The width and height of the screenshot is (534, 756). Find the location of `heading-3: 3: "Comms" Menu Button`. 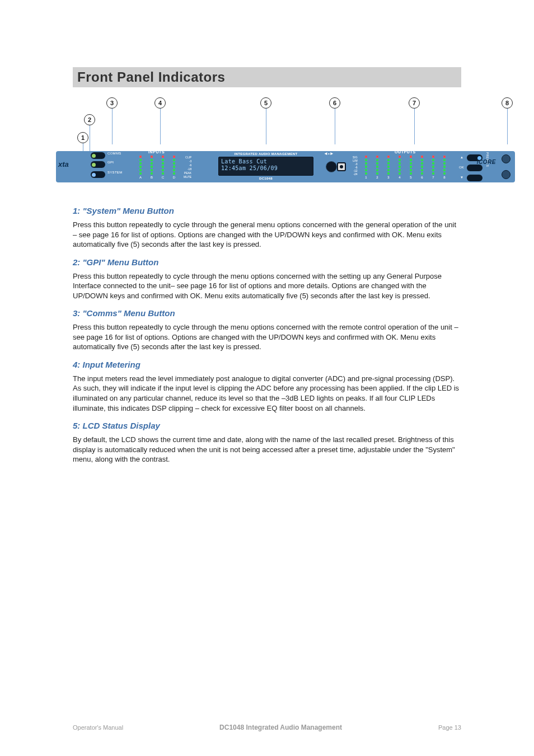

heading-3: 3: "Comms" Menu Button is located at coordinates (267, 313).